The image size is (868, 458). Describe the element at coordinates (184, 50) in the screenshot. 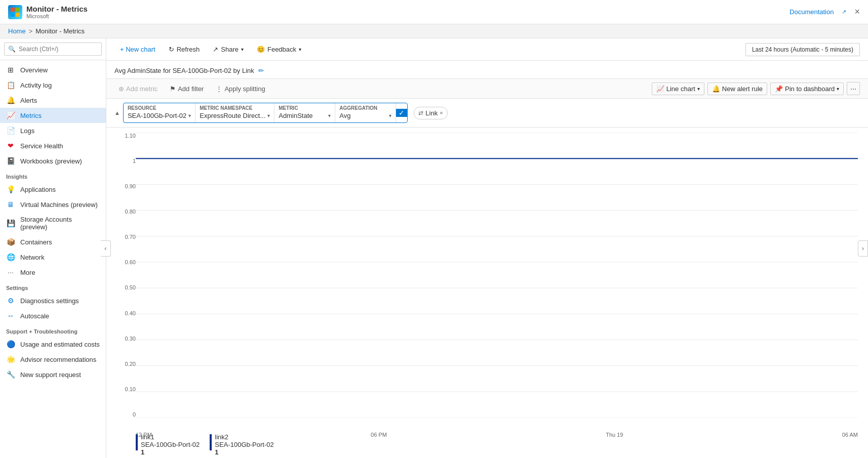

I see `refresh-button: ↻ Refresh` at that location.